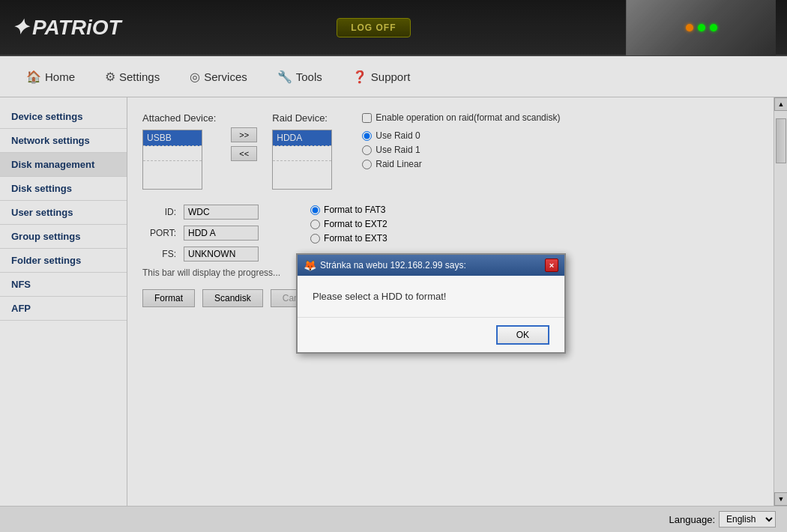 This screenshot has height=532, width=787. What do you see at coordinates (431, 297) in the screenshot?
I see `modal-body: Please select a HDD to format!` at bounding box center [431, 297].